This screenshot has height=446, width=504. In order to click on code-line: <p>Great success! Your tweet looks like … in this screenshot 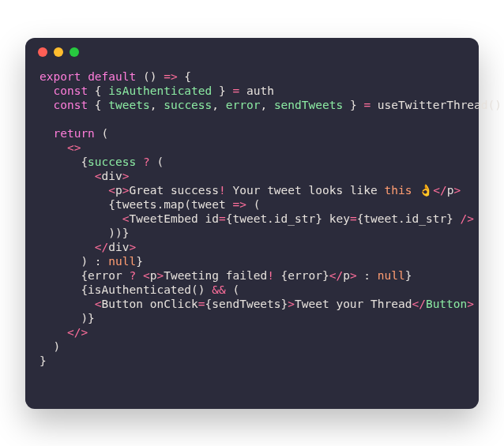, I will do `click(250, 190)`.